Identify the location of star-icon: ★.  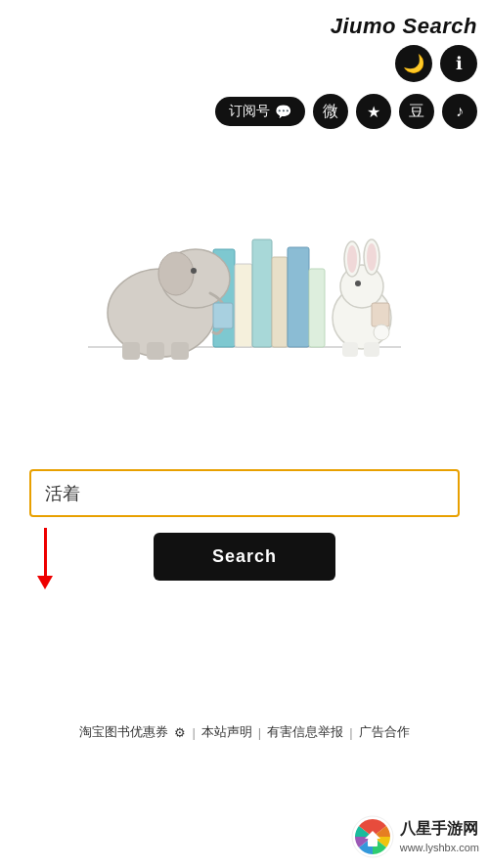
(374, 111).